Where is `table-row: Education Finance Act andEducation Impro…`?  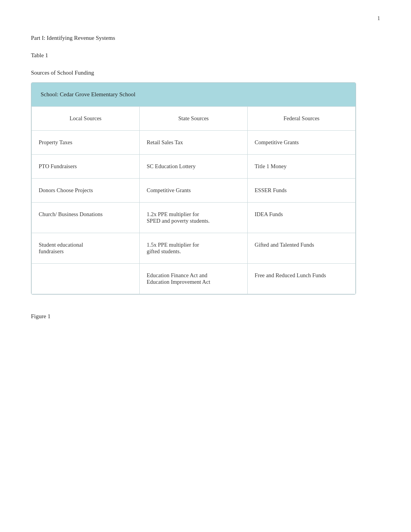 table-row: Education Finance Act andEducation Impro… is located at coordinates (194, 279).